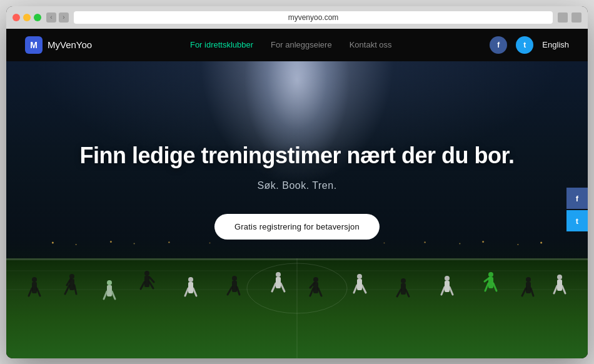 The image size is (594, 364). I want to click on browser-chrome: ‹ › myvenyoo.com, so click(297, 18).